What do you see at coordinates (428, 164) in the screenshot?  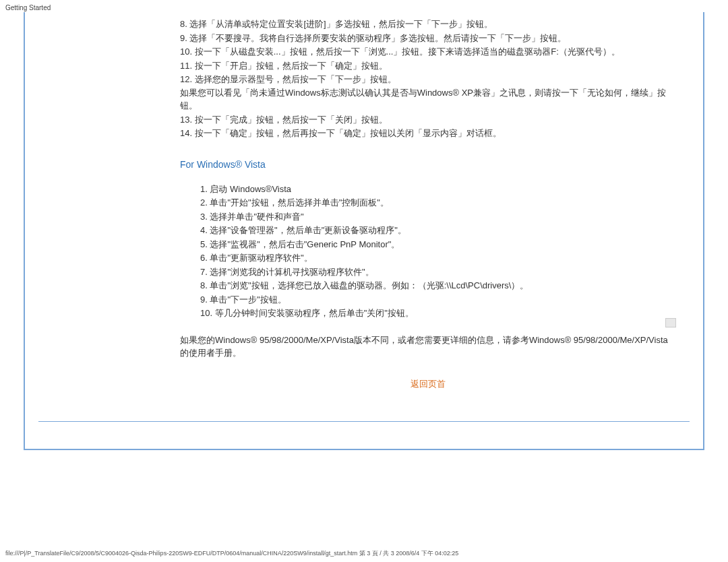 I see `vista-section-heading: For Windows® Vista` at bounding box center [428, 164].